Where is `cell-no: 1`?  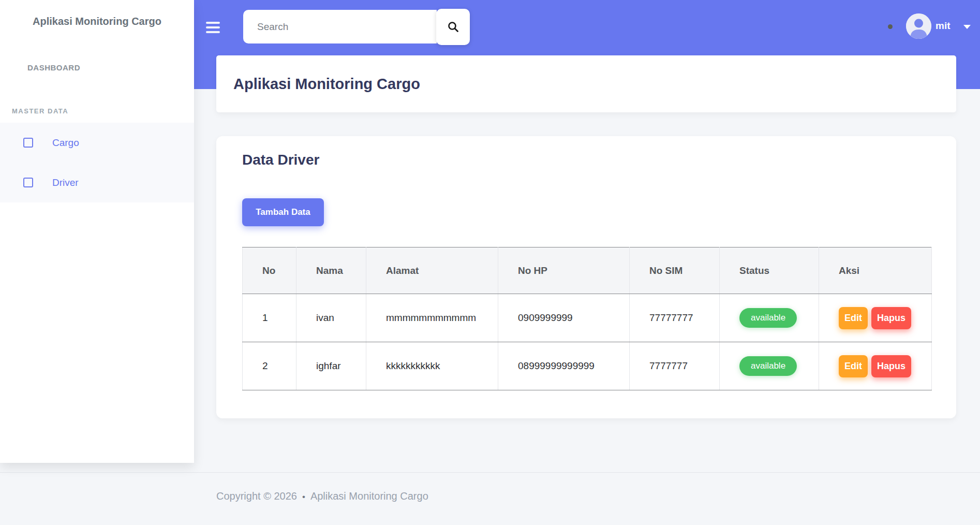 cell-no: 1 is located at coordinates (270, 318).